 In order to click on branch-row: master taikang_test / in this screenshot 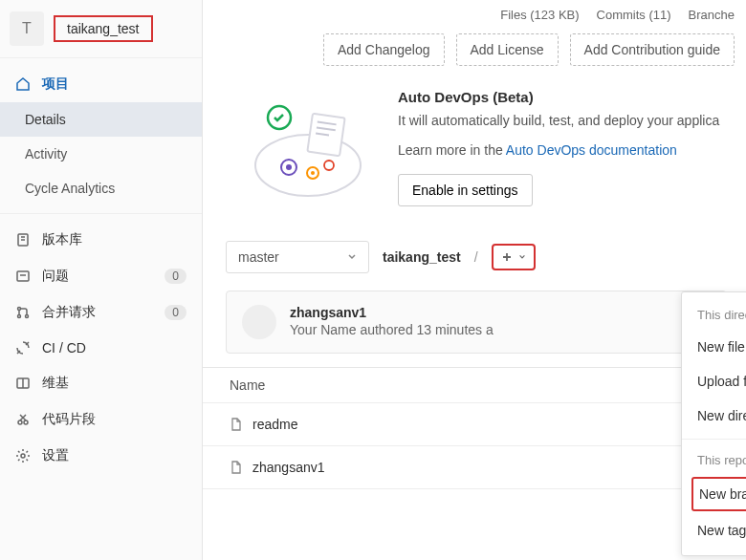, I will do `click(474, 255)`.